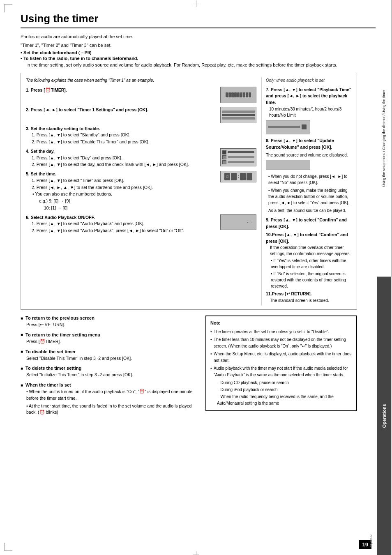  Describe the element at coordinates (109, 356) in the screenshot. I see `disable-timer-section: To disable the set timer Select "Disable…` at that location.